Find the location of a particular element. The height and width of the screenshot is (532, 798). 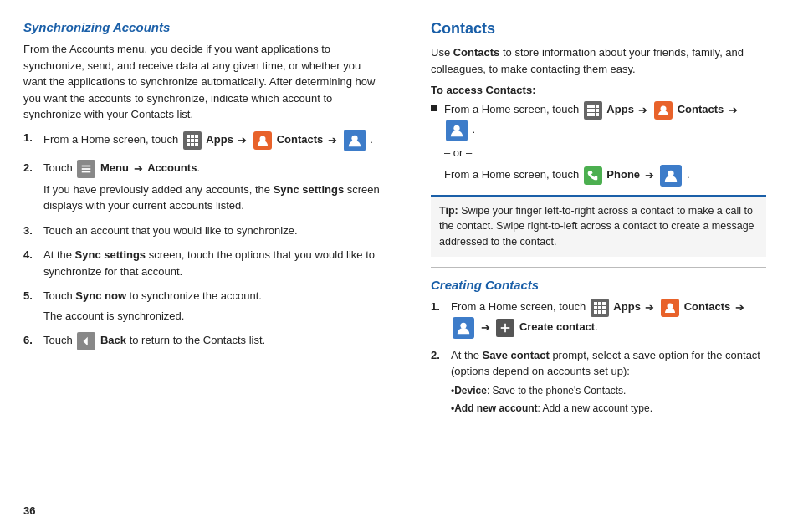

contacts-label-access: Contacts is located at coordinates (701, 109).